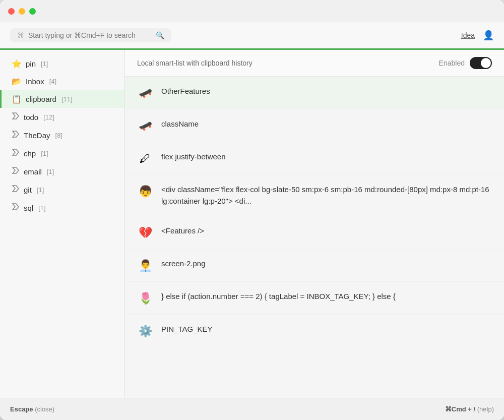 This screenshot has height=420, width=504. What do you see at coordinates (327, 157) in the screenshot?
I see `item-text-2: flex justify-between` at bounding box center [327, 157].